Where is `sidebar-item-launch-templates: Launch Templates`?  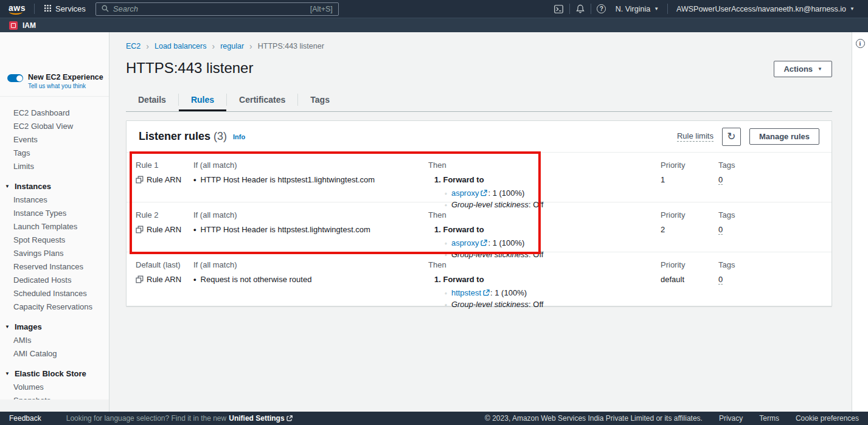
sidebar-item-launch-templates: Launch Templates is located at coordinates (55, 227).